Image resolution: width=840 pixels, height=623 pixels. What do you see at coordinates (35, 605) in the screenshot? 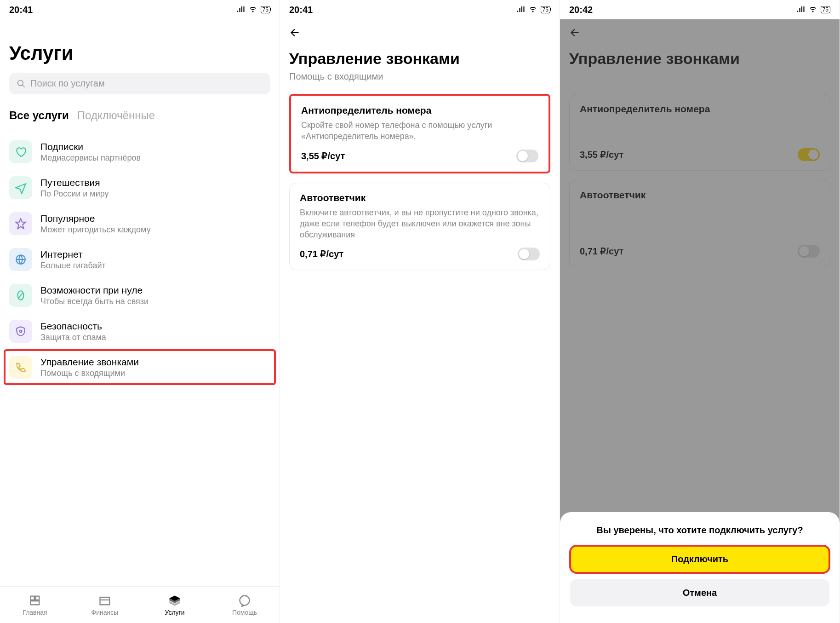
I see `nav-home: Главная` at bounding box center [35, 605].